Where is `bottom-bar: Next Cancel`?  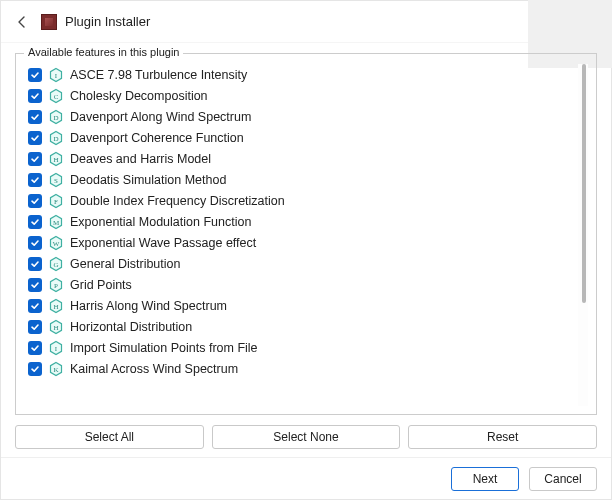 bottom-bar: Next Cancel is located at coordinates (306, 478).